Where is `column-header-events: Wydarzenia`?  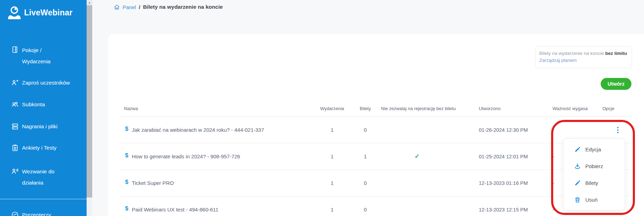
column-header-events: Wydarzenia is located at coordinates (332, 108).